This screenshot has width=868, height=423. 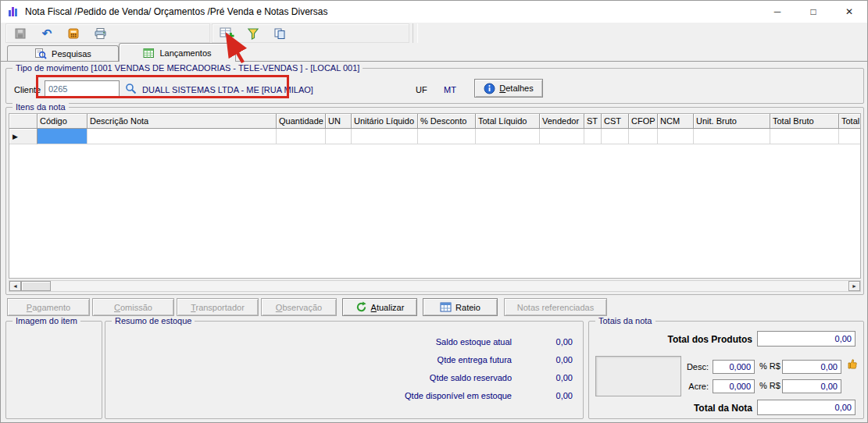 What do you see at coordinates (697, 386) in the screenshot?
I see `acre-label: Acre:` at bounding box center [697, 386].